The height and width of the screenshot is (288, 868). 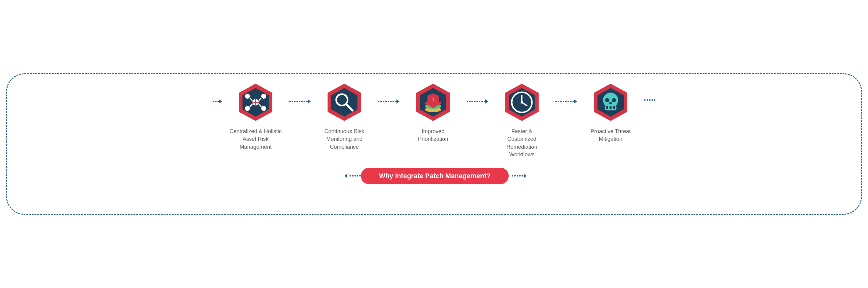 I want to click on step-risk-monitoring: Continuous RiskMonitoring andCompliance, so click(x=344, y=117).